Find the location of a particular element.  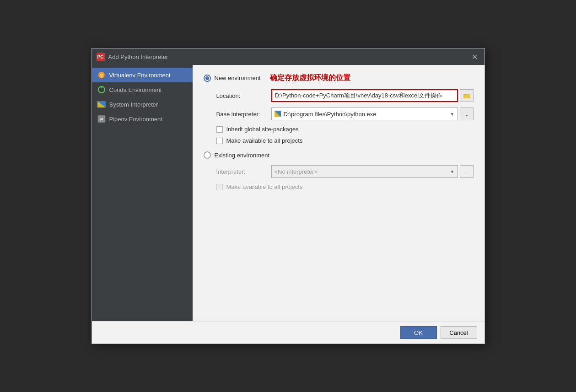

app-icon: PC is located at coordinates (101, 57).